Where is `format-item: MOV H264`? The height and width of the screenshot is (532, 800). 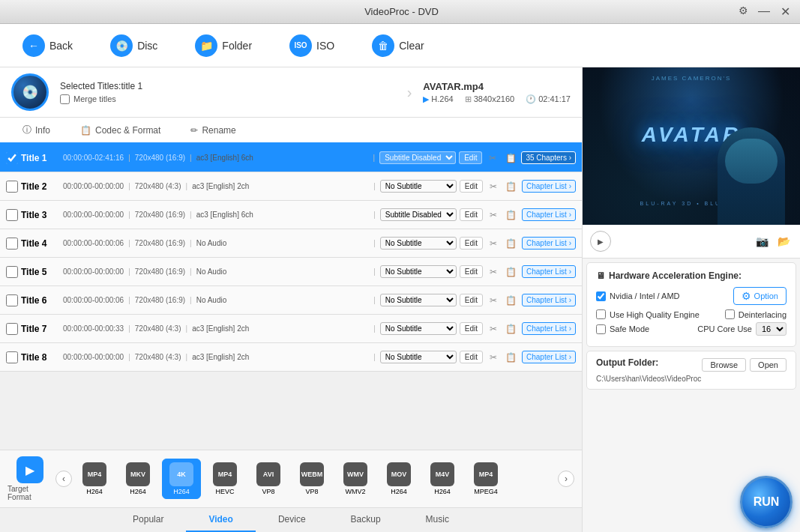 format-item: MOV H264 is located at coordinates (399, 479).